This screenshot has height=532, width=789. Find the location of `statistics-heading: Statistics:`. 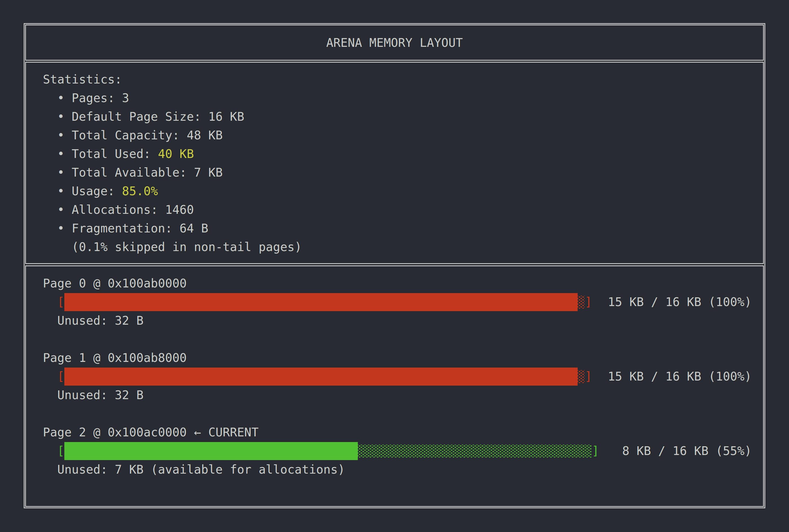

statistics-heading: Statistics: is located at coordinates (403, 79).